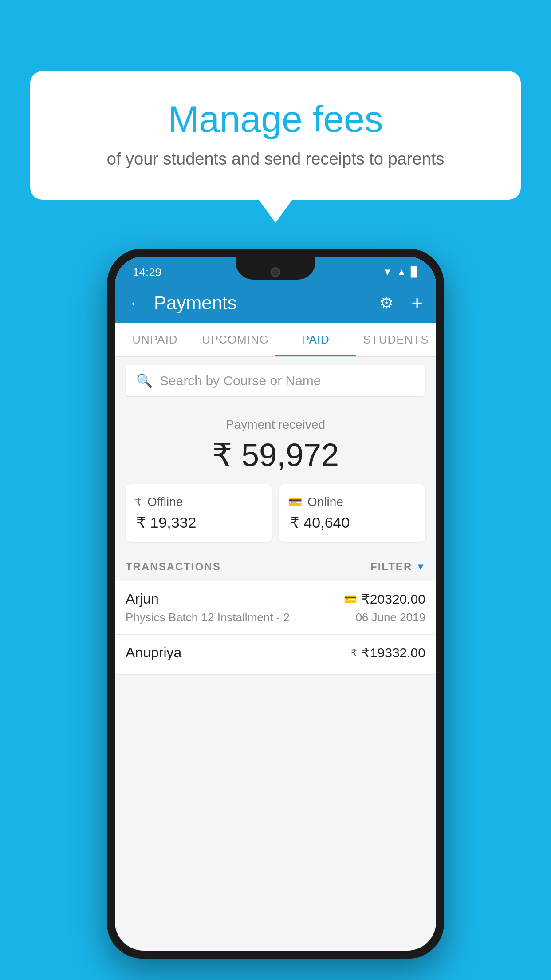  What do you see at coordinates (394, 652) in the screenshot?
I see `transaction-amount-anupriya: ₹19332.00` at bounding box center [394, 652].